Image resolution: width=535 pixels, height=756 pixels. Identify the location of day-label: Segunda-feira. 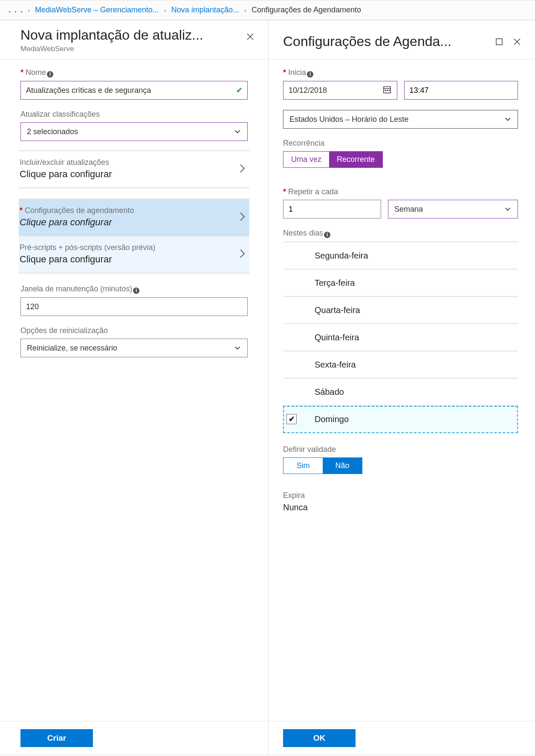
(341, 256).